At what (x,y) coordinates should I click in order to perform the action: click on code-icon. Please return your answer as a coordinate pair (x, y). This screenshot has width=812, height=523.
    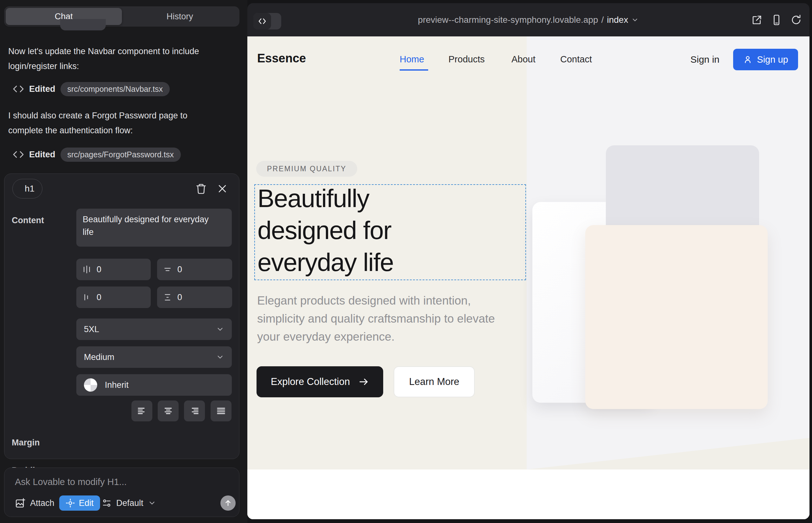
    Looking at the image, I should click on (18, 89).